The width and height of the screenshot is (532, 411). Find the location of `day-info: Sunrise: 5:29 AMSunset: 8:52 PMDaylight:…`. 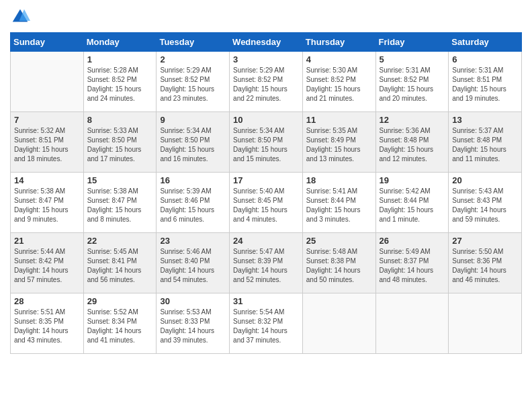

day-info: Sunrise: 5:29 AMSunset: 8:52 PMDaylight:… is located at coordinates (193, 85).